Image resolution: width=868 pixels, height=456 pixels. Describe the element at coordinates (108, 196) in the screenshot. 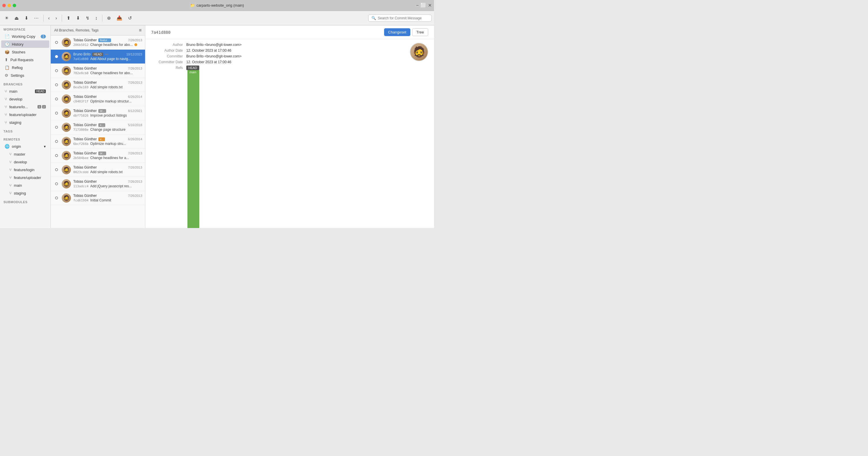

I see `commit-author-row-11: Tobias Günther 7/26/2013` at that location.